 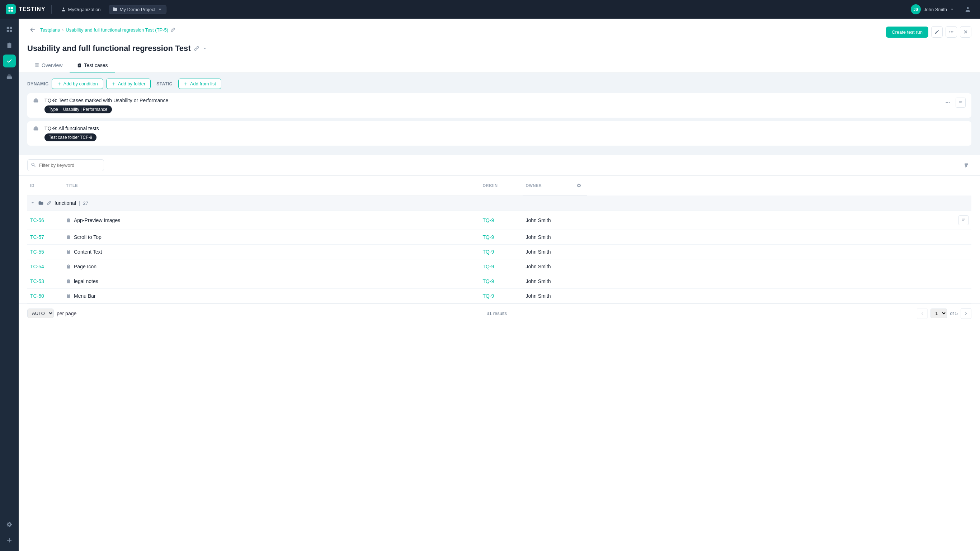 I want to click on query-tq9-title: TQ-9: All functional tests, so click(x=72, y=129).